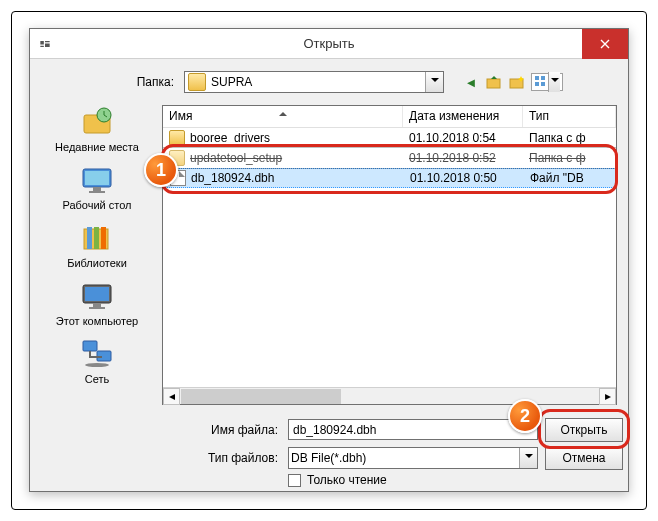 The width and height of the screenshot is (658, 521). What do you see at coordinates (96, 205) in the screenshot?
I see `place-label: Рабочий стол` at bounding box center [96, 205].